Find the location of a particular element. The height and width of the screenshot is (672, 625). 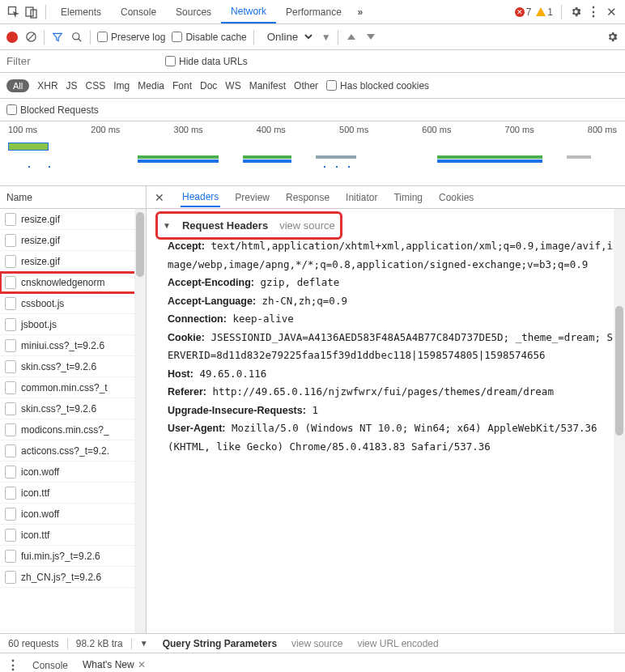

request-row: miniui.css?_t=9.2.6 is located at coordinates (73, 346).